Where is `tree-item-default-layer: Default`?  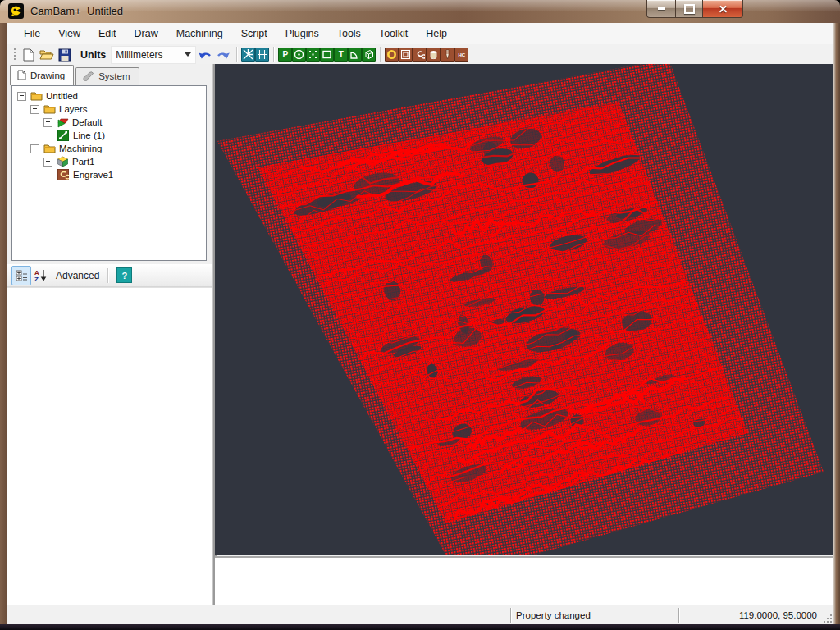 tree-item-default-layer: Default is located at coordinates (109, 122).